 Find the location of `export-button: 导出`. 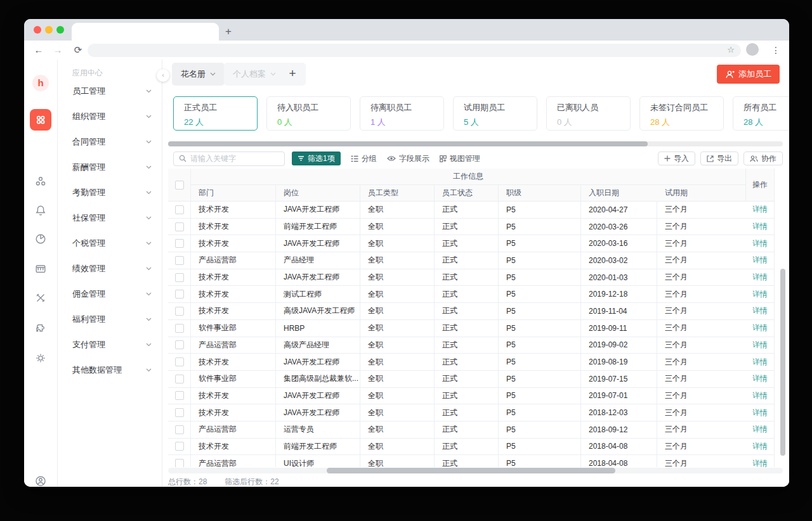

export-button: 导出 is located at coordinates (719, 158).